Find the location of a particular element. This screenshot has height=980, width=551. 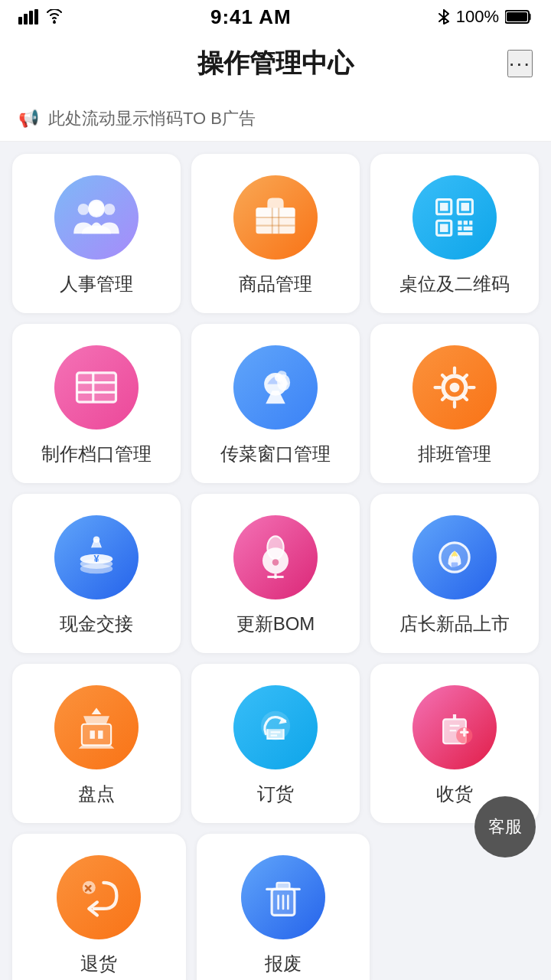

pass-icon-circle is located at coordinates (276, 387).